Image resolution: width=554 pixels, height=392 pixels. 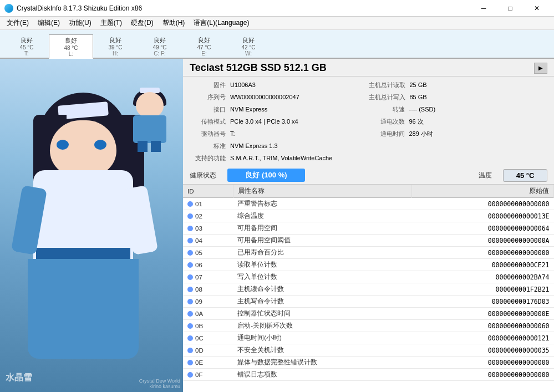 What do you see at coordinates (208, 375) in the screenshot?
I see `cell-id: 0F` at bounding box center [208, 375].